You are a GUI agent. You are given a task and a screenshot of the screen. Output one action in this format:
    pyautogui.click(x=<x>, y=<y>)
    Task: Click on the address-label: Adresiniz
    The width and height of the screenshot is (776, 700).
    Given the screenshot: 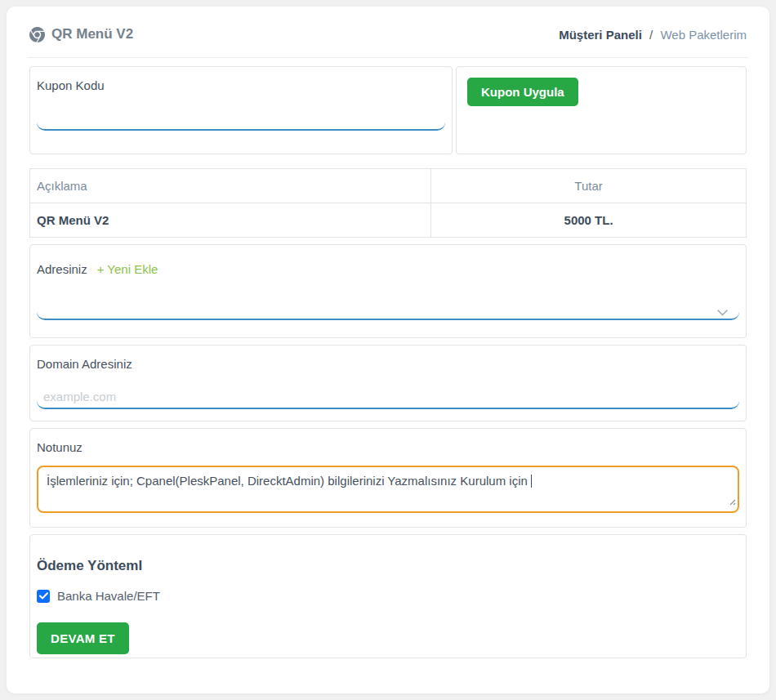 What is the action you would take?
    pyautogui.click(x=62, y=270)
    